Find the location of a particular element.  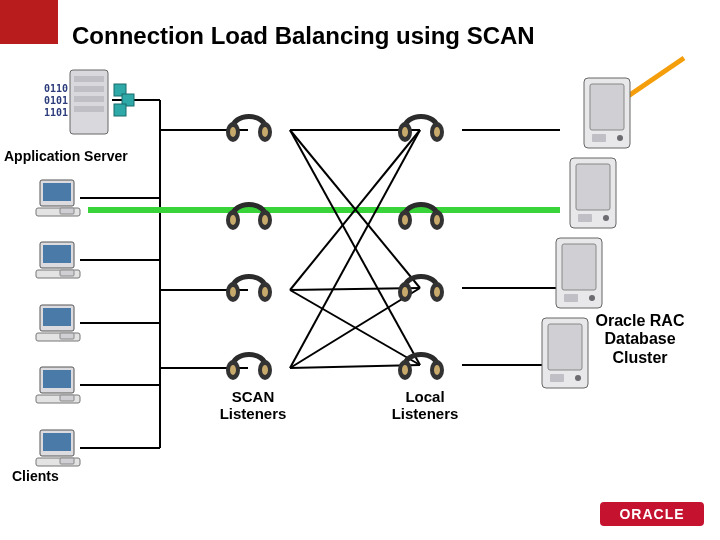

svg-text: ORACLE is located at coordinates (652, 514).